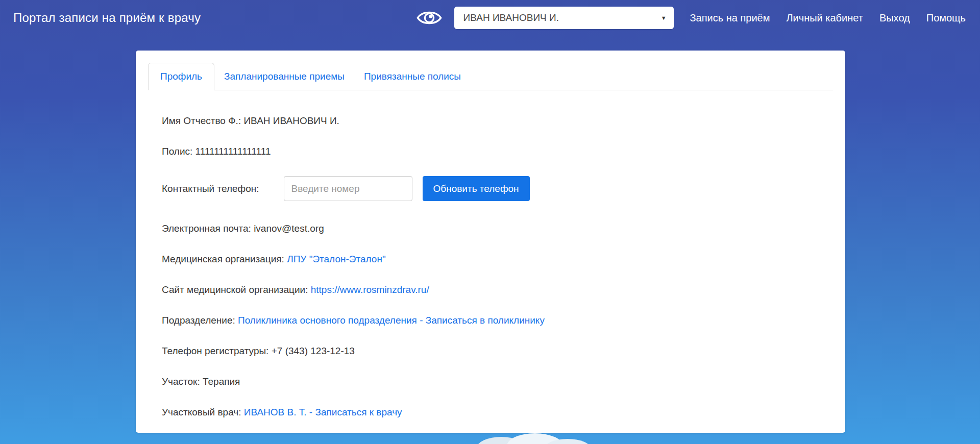 The width and height of the screenshot is (980, 444). I want to click on division-appointment-link: Поликлиника основного подразделения - За…, so click(391, 320).